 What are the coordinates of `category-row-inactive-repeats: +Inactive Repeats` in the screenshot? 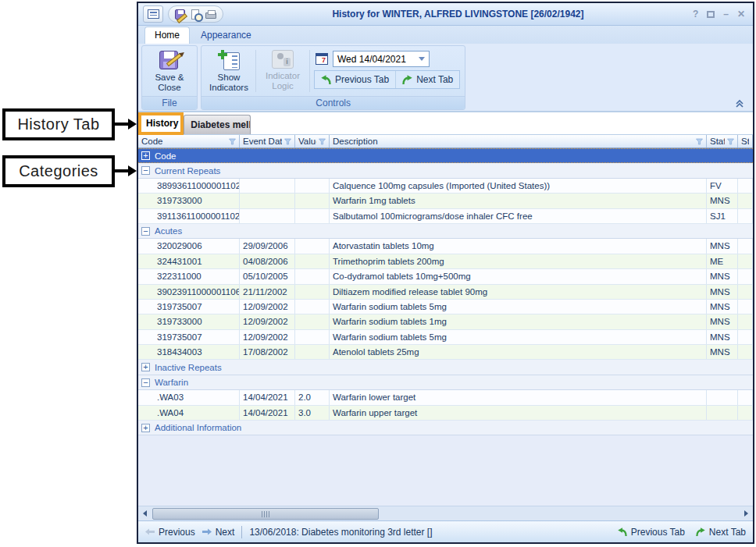 It's located at (445, 367).